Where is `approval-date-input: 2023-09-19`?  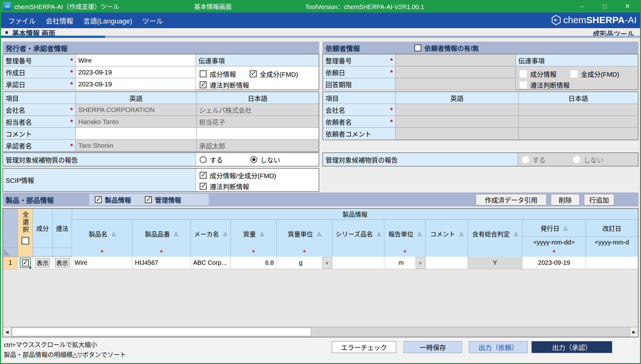
approval-date-input: 2023-09-19 is located at coordinates (136, 84).